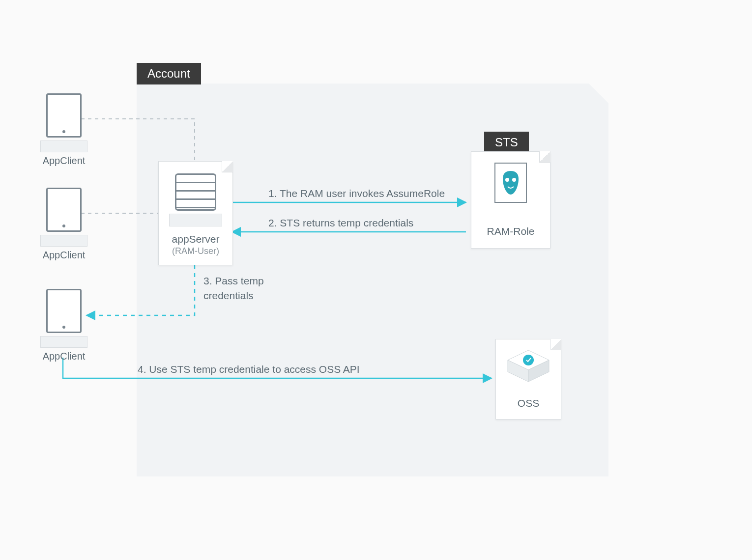  I want to click on flow-4-label: 4. Use STS temp credentiale to access OS…, so click(249, 369).